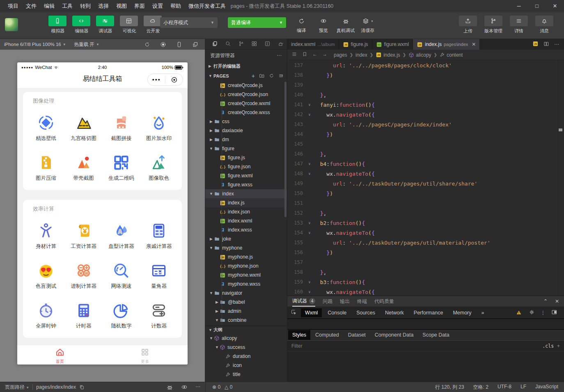 The height and width of the screenshot is (392, 564). What do you see at coordinates (159, 127) in the screenshot?
I see `app-item-watermark: 图片加水印` at bounding box center [159, 127].